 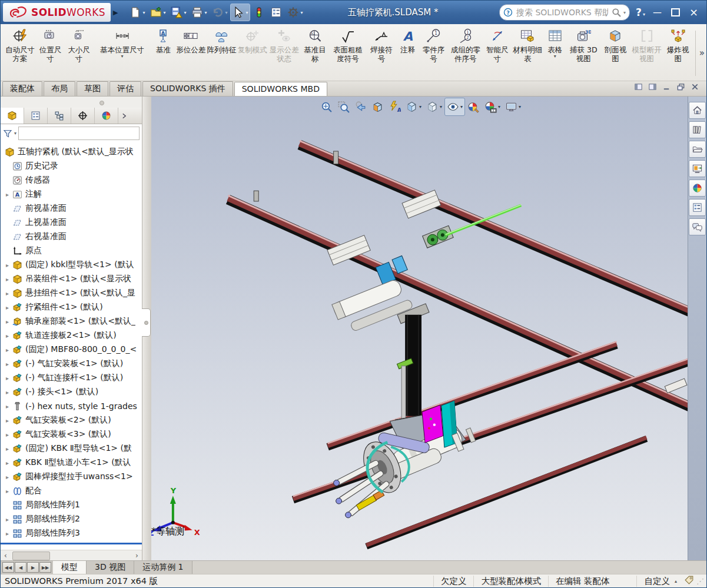 What do you see at coordinates (276, 12) in the screenshot?
I see `options-list-button` at bounding box center [276, 12].